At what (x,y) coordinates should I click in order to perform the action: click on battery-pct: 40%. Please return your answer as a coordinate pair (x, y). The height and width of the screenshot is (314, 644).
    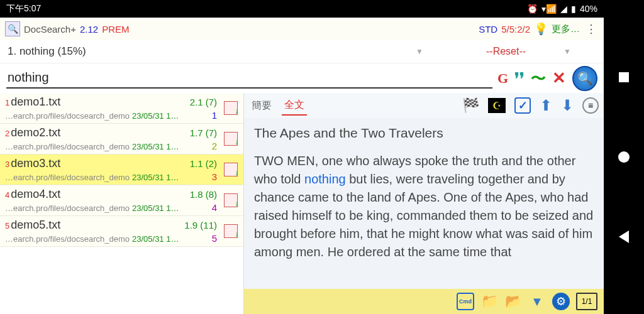
    Looking at the image, I should click on (589, 9).